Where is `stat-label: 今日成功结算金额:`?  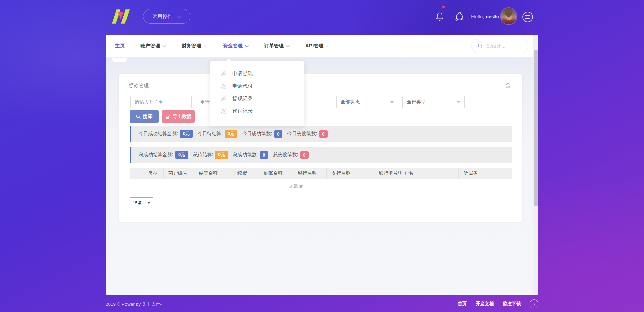
stat-label: 今日成功结算金额: is located at coordinates (158, 134).